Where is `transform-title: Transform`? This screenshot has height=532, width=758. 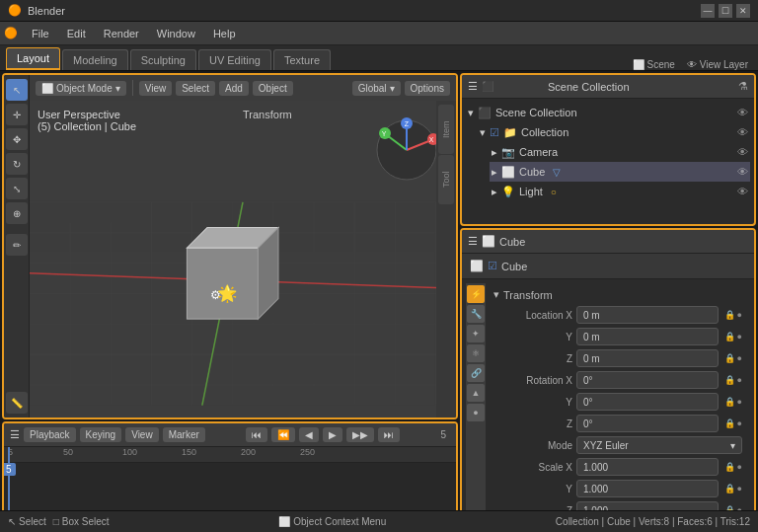
transform-title: Transform is located at coordinates (528, 295).